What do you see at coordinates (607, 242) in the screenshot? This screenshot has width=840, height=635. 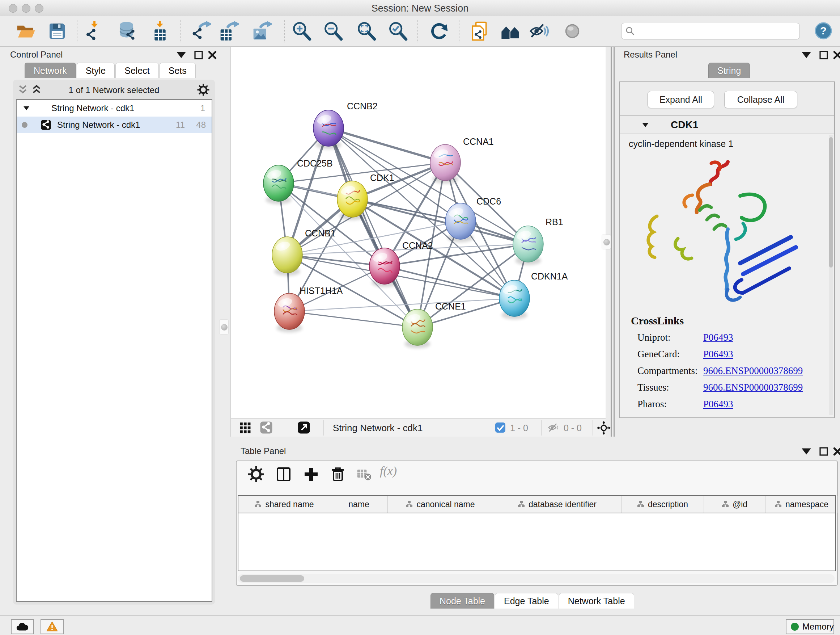 I see `right-splitter-knob` at bounding box center [607, 242].